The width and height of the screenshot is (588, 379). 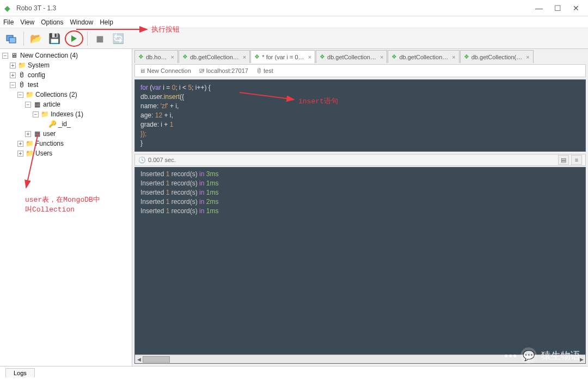 I want to click on logs-tab: Logs, so click(x=20, y=373).